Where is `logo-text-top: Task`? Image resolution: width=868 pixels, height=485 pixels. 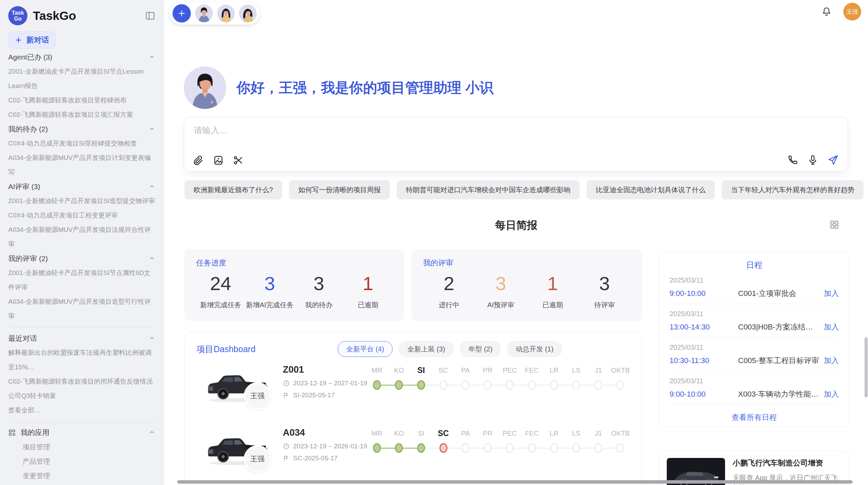 logo-text-top: Task is located at coordinates (18, 13).